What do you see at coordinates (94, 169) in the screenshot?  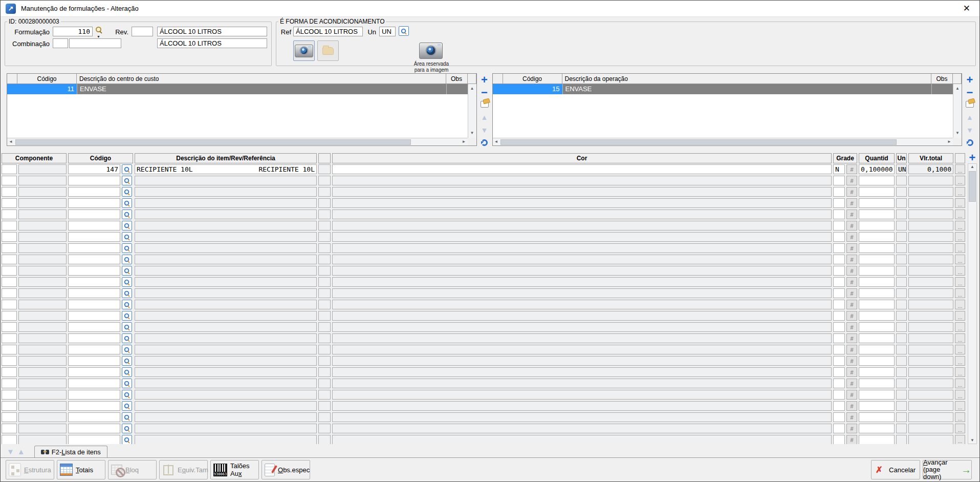 I see `codigo-cell: 147` at bounding box center [94, 169].